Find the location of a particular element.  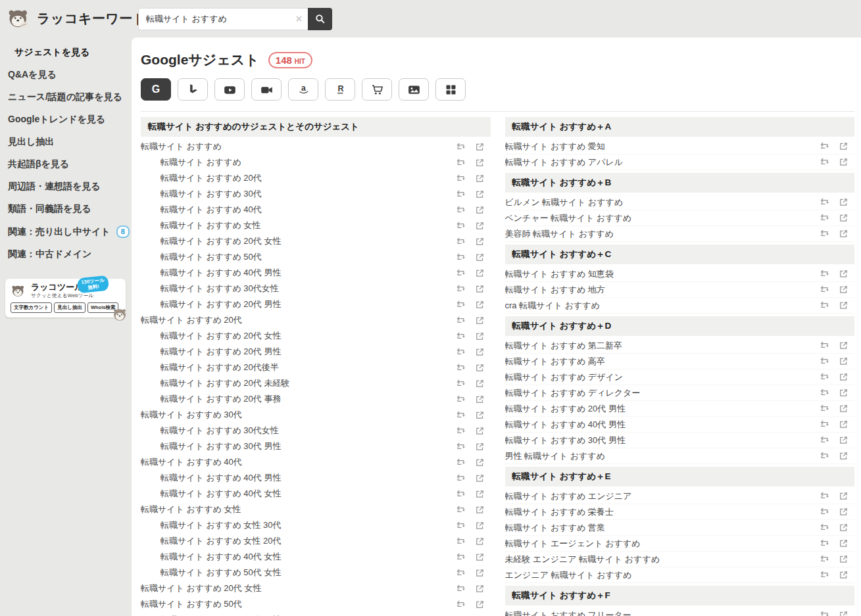

sidebar-item: ニュース/話題の記事を見る is located at coordinates (66, 97).